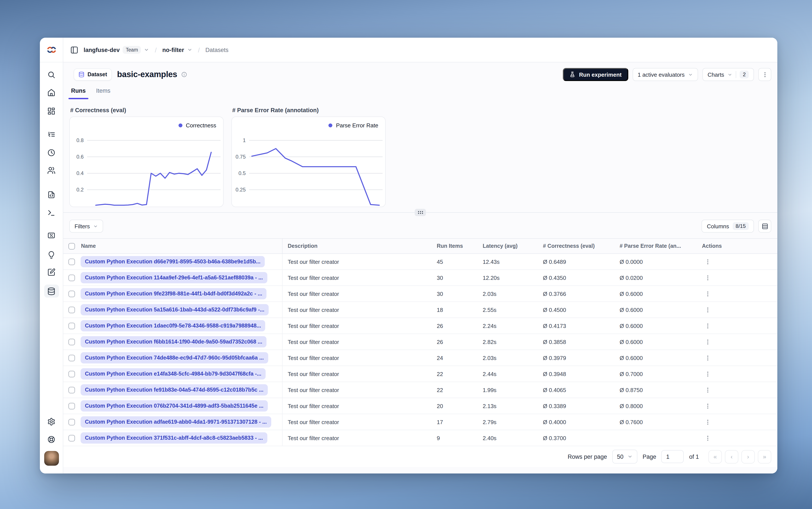  What do you see at coordinates (174, 278) in the screenshot?
I see `run-name-link: Custom Python Execution 114aa9ef-29e6-4e…` at bounding box center [174, 278].